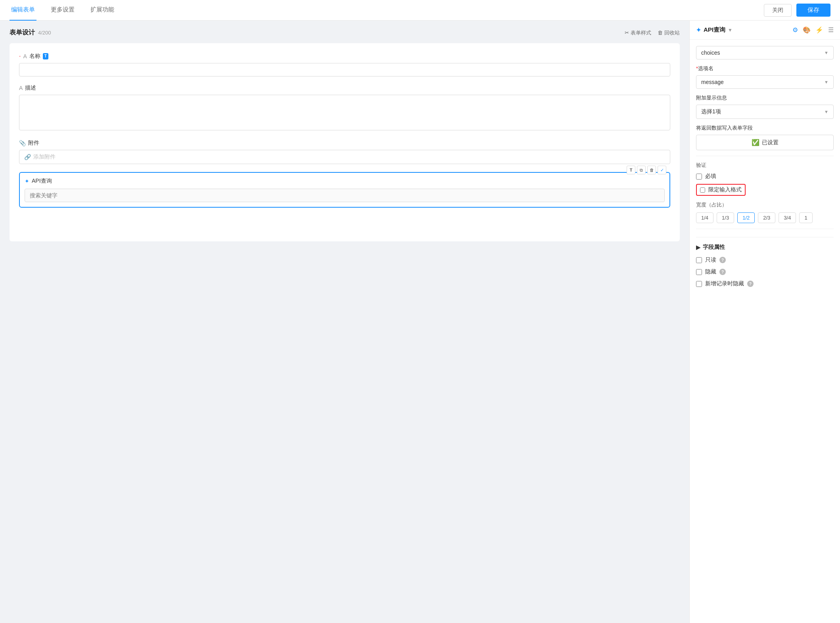 The image size is (840, 623). Describe the element at coordinates (703, 190) in the screenshot. I see `format-checkbox` at that location.